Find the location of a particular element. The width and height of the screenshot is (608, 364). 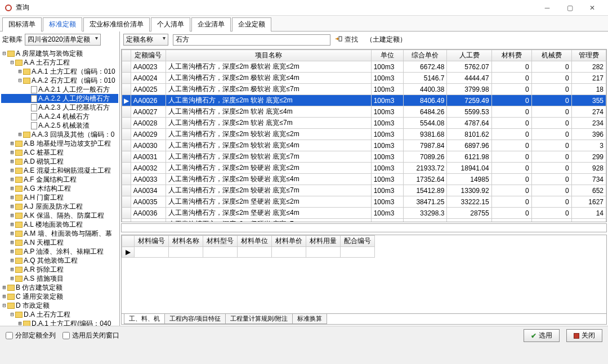

close-button: ✕ is located at coordinates (592, 8).